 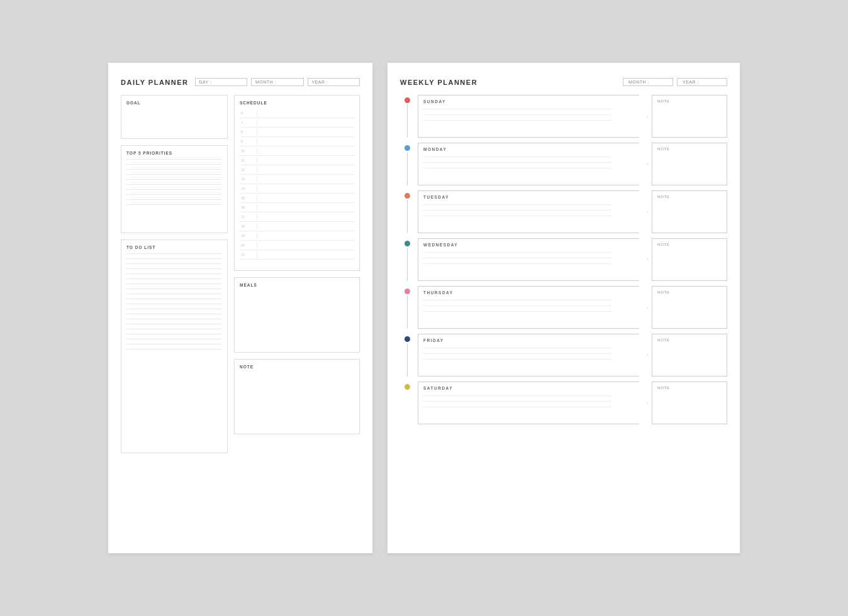 What do you see at coordinates (297, 315) in the screenshot?
I see `meals-section: MEALS` at bounding box center [297, 315].